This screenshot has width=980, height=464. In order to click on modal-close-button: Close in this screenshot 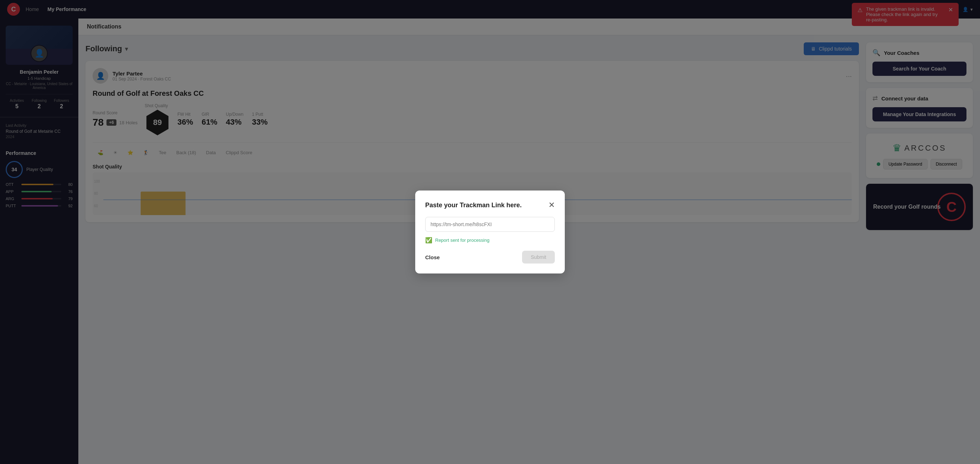, I will do `click(433, 257)`.